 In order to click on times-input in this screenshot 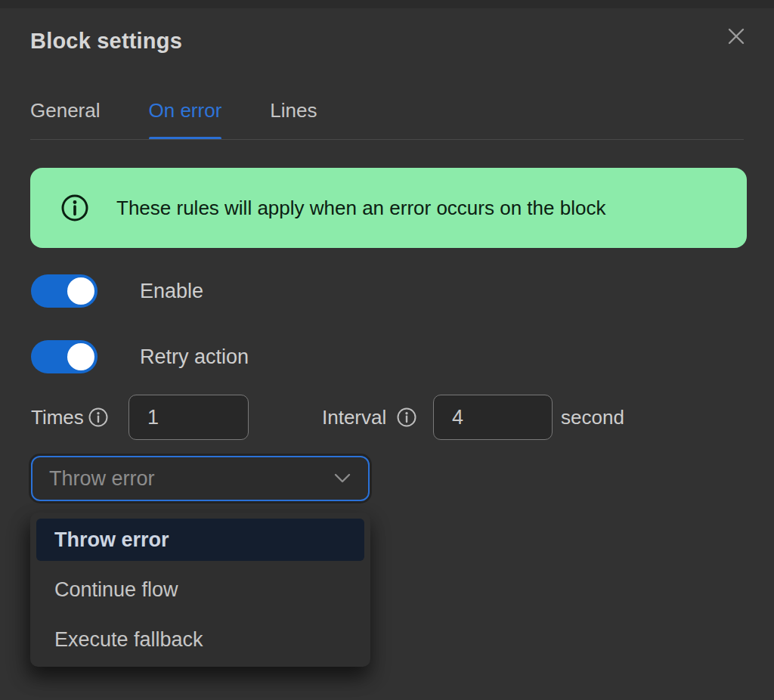, I will do `click(189, 417)`.